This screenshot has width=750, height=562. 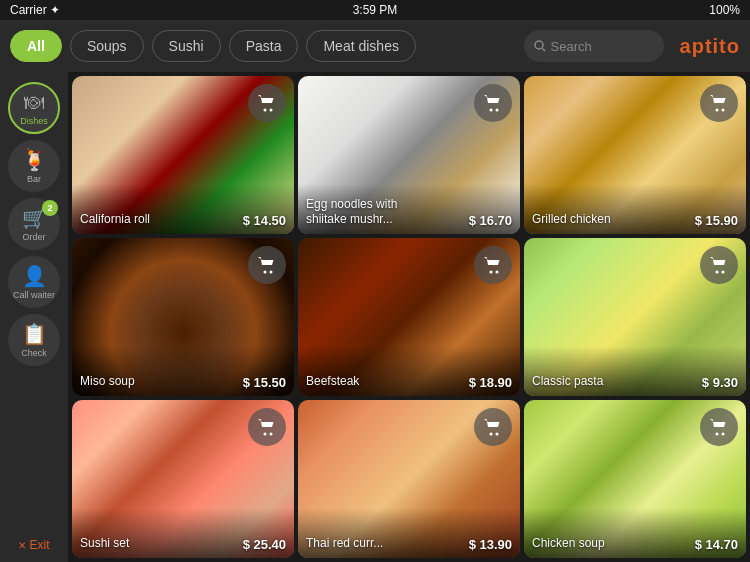 What do you see at coordinates (186, 46) in the screenshot?
I see `filter-btn-sushi: Sushi` at bounding box center [186, 46].